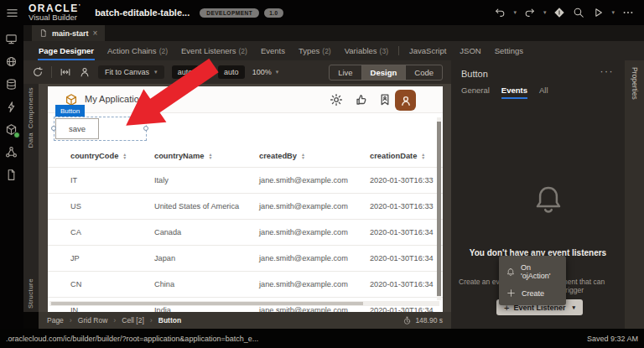 Image resolution: width=644 pixels, height=348 pixels. I want to click on undo-icon, so click(500, 13).